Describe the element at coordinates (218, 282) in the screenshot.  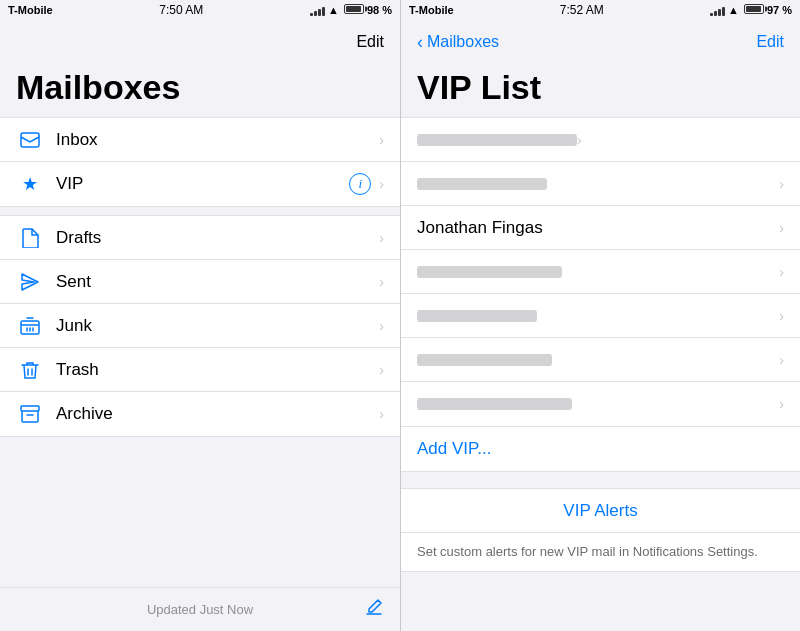
I see `sent-label: Sent` at that location.